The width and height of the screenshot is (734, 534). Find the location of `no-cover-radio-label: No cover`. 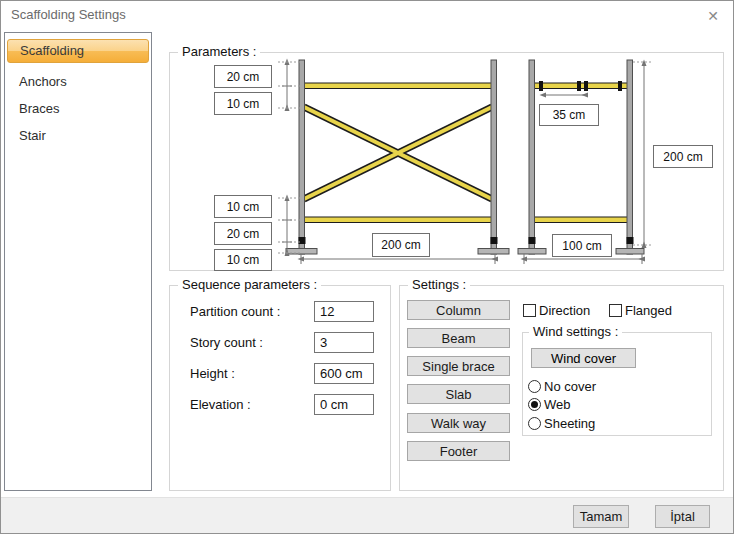

no-cover-radio-label: No cover is located at coordinates (570, 386).